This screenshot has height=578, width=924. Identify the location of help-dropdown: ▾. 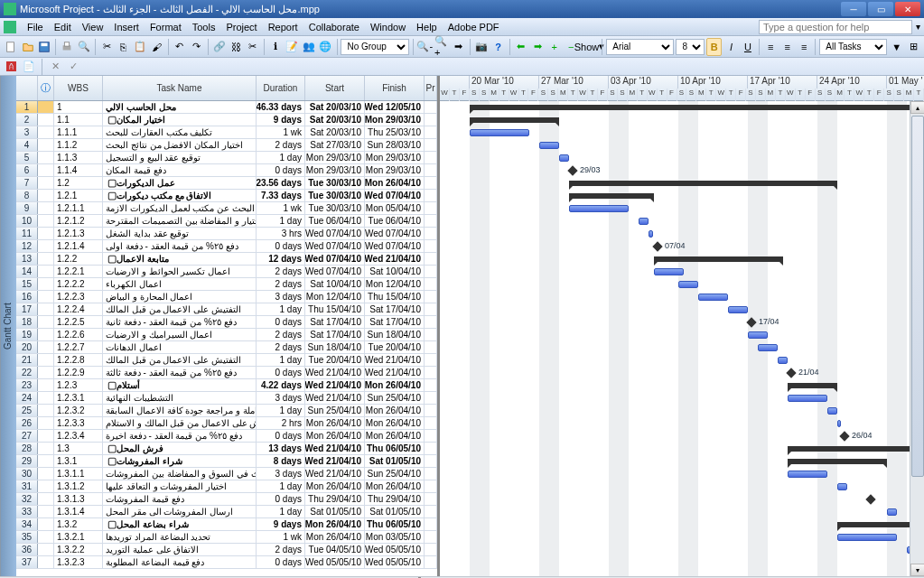
(918, 27).